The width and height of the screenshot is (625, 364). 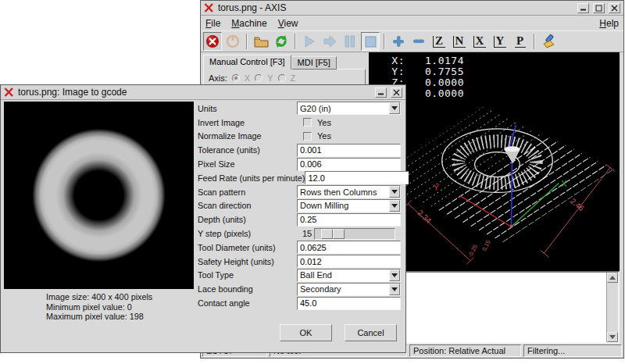 What do you see at coordinates (299, 123) in the screenshot?
I see `field-row-invert: Invert Image Yes` at bounding box center [299, 123].